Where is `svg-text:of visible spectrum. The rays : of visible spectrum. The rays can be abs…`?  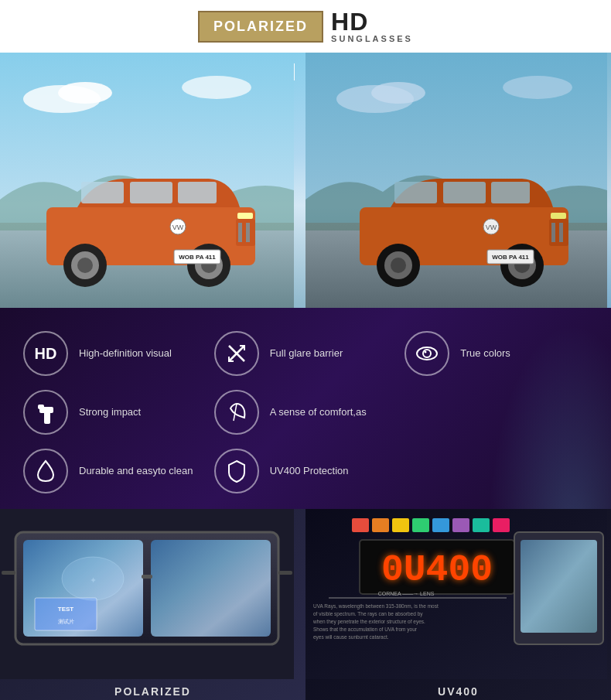
svg-text:of visible spectrum. The rays : of visible spectrum. The rays can be abs… is located at coordinates (368, 614).